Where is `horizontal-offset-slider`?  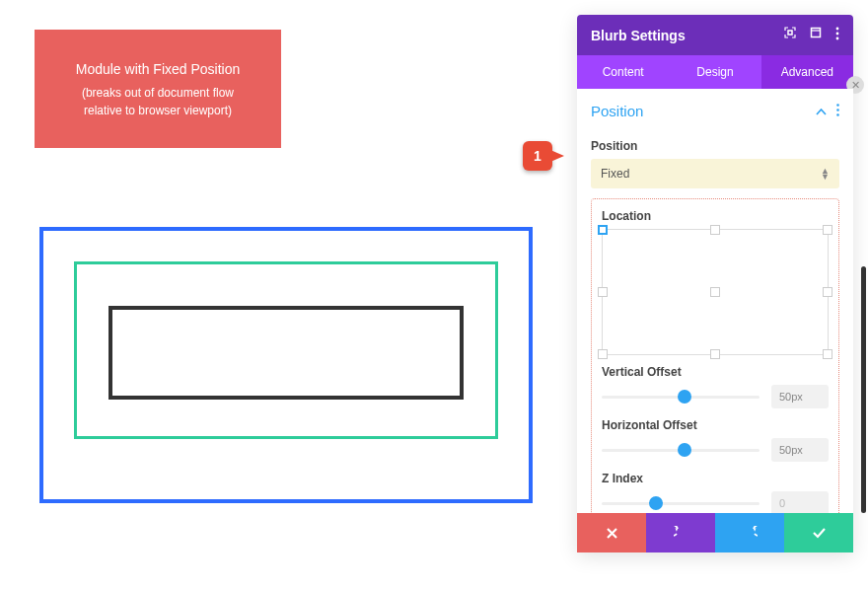 horizontal-offset-slider is located at coordinates (681, 450).